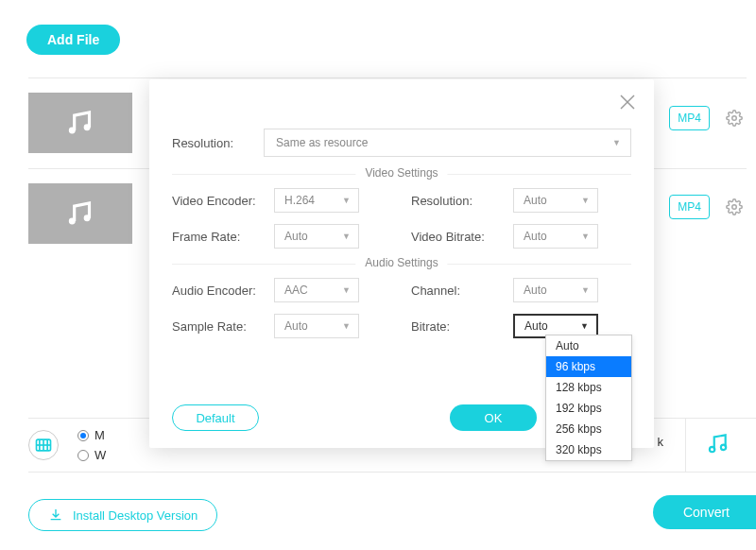 Image resolution: width=756 pixels, height=550 pixels. I want to click on bitrate-dropdown: Auto 96 kbps 128 kbps 192 kbps 256 kbps …, so click(589, 398).